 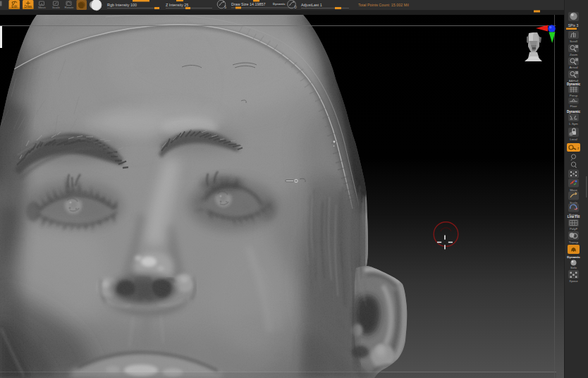 I want to click on svg-text: L.Sym, so click(x=574, y=124).